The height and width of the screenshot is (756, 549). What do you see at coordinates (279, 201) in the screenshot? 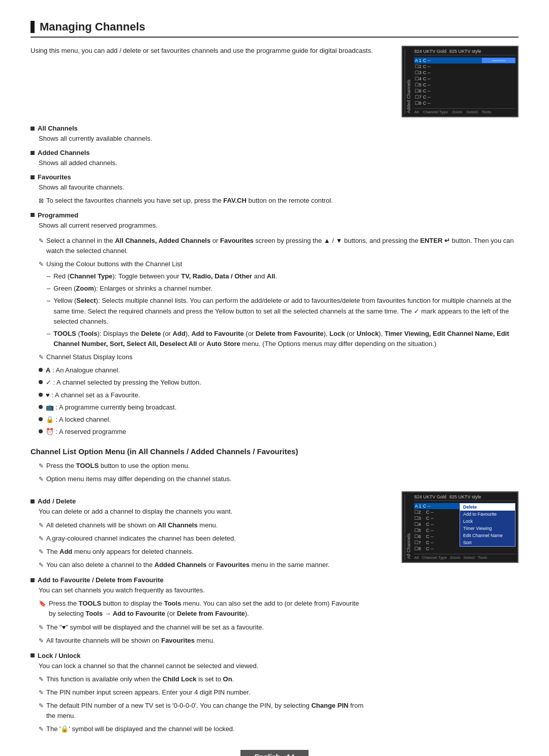
I see `favourites-note: ⊠ To select the favourites channels you …` at bounding box center [279, 201].